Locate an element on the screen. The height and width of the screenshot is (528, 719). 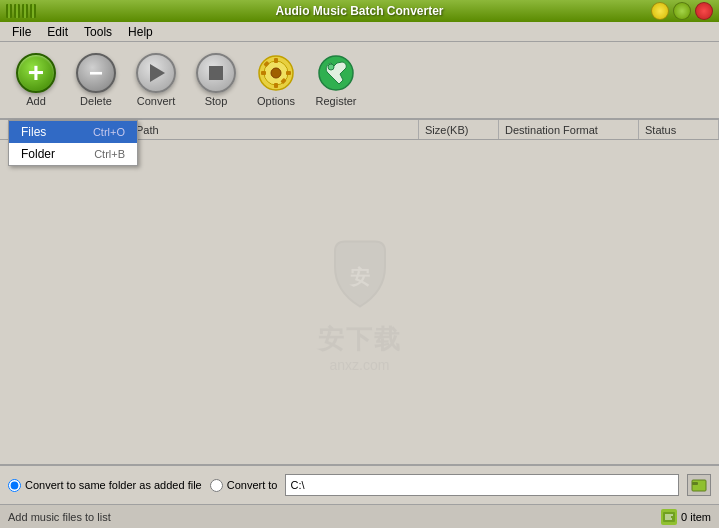
col-size-header: Size(KB) is located at coordinates (459, 130).